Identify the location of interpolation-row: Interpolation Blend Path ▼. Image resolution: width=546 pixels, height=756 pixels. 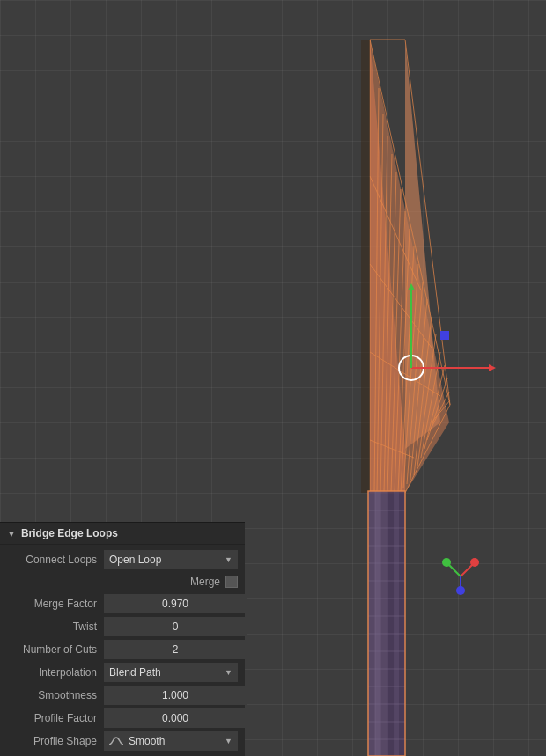
(122, 672).